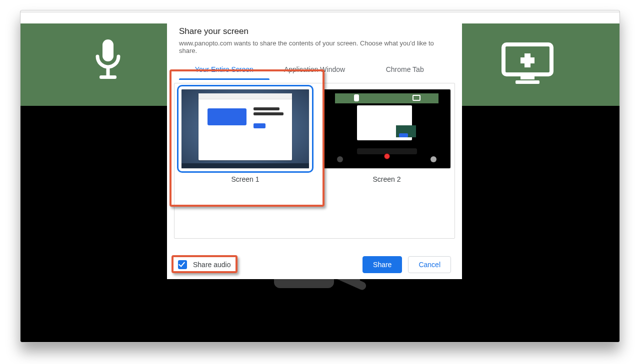 The width and height of the screenshot is (640, 364). I want to click on tabs: Your Entire Screen Application Window Ch…, so click(314, 70).